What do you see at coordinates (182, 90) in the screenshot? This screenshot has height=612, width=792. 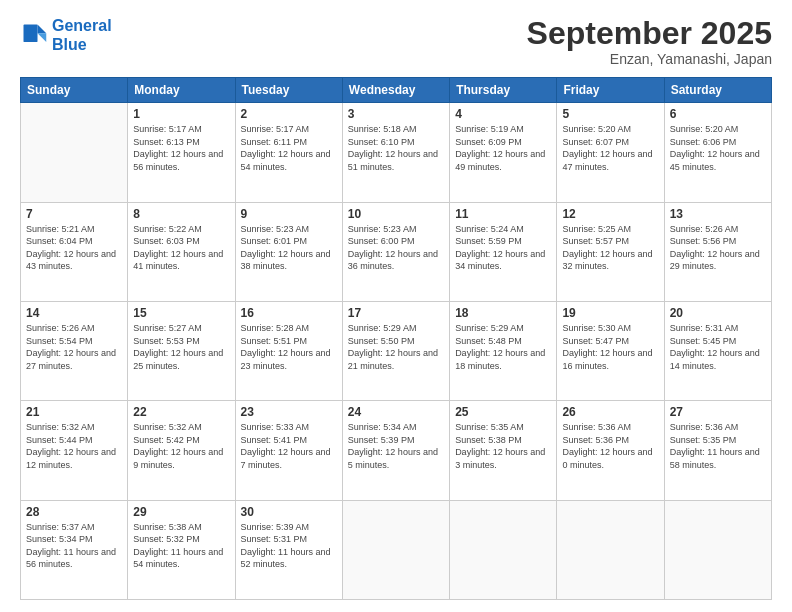 I see `col-monday: Monday` at bounding box center [182, 90].